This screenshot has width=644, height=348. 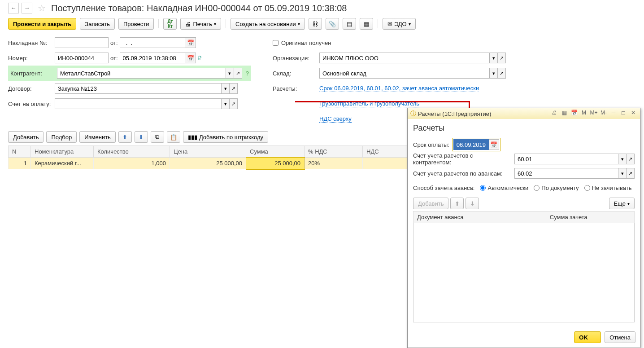 I want to click on account-contractor-input, so click(x=566, y=159).